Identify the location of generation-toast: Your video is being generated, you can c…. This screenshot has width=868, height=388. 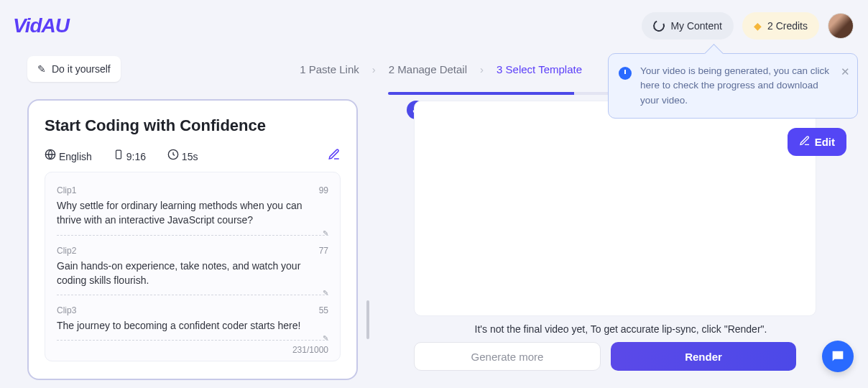
(733, 86).